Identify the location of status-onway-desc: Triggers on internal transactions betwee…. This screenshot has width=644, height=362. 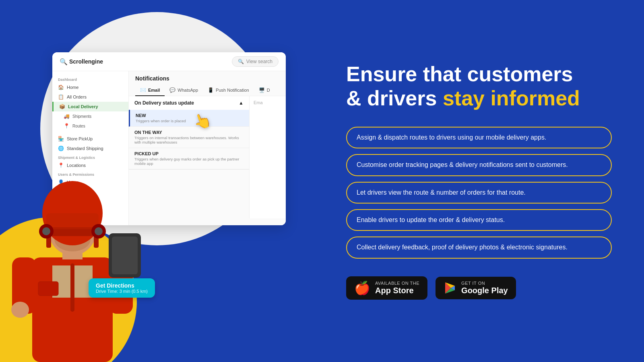
(189, 140).